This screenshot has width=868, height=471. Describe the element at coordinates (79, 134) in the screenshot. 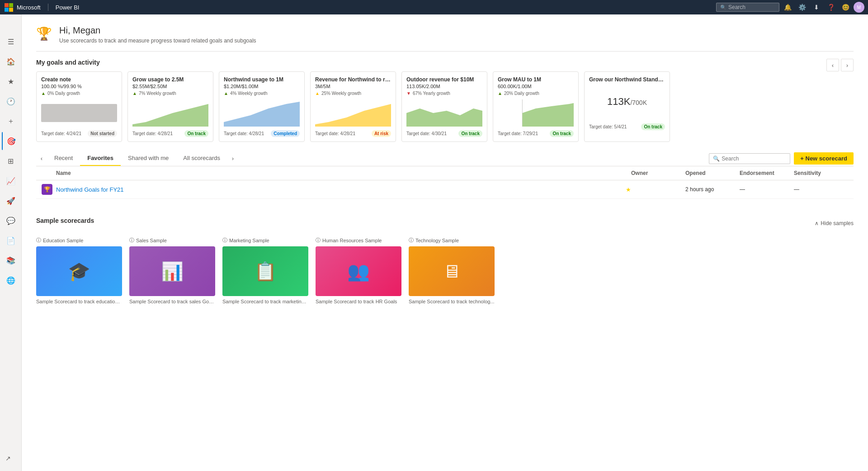

I see `goal-footer-0: Target date: 4/24/21 Not started` at that location.